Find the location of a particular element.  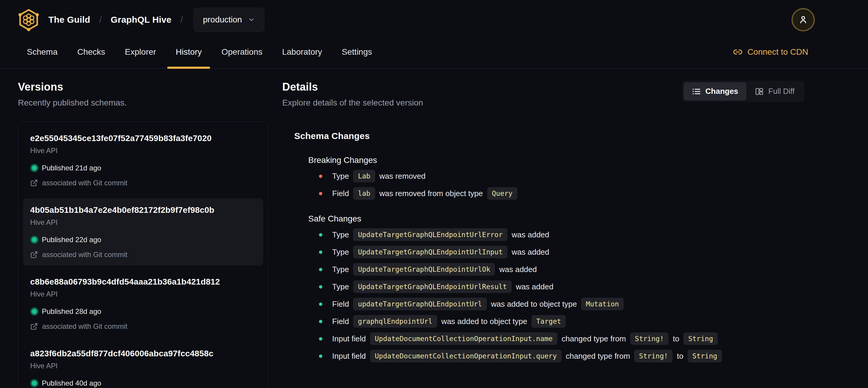

tab-operations: Operations is located at coordinates (242, 52).